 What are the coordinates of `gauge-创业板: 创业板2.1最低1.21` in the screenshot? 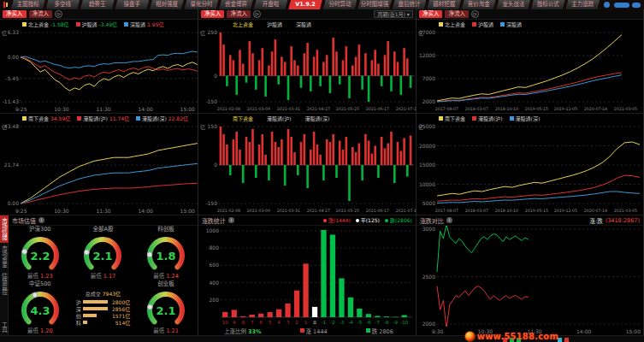 It's located at (166, 308).